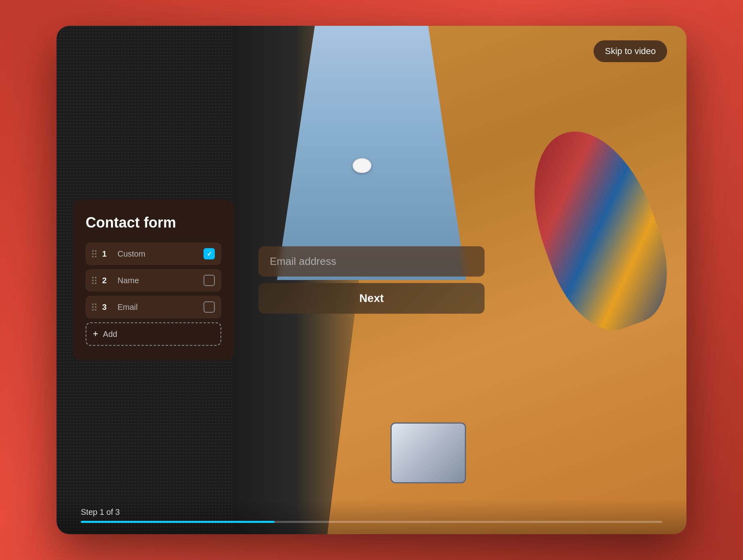  I want to click on field-number-1: 1, so click(107, 254).